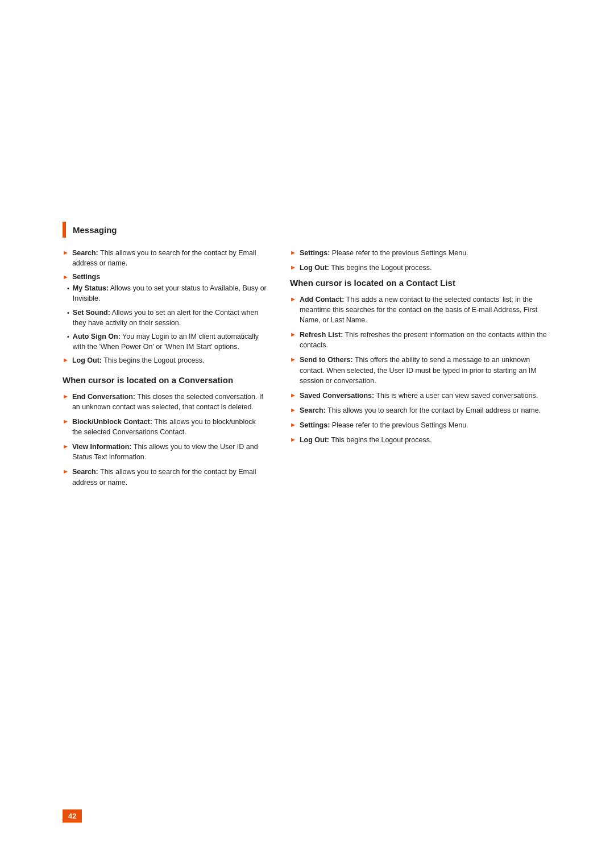 This screenshot has height=868, width=614. I want to click on item-text: Refresh List: This refreshes the present…, so click(425, 340).